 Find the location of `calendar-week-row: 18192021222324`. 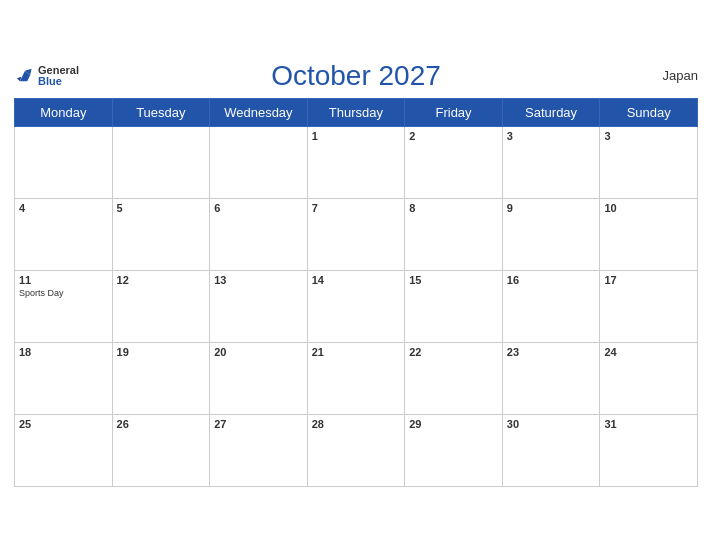

calendar-week-row: 18192021222324 is located at coordinates (356, 378).